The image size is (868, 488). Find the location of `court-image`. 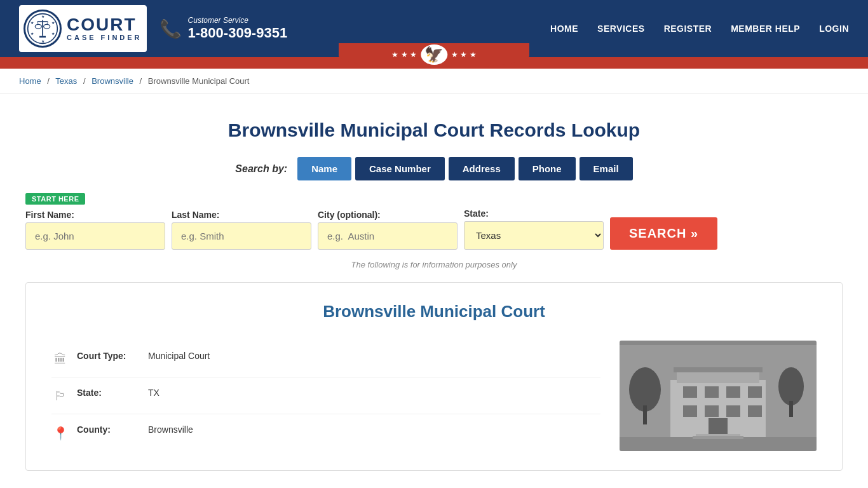

court-image is located at coordinates (718, 396).